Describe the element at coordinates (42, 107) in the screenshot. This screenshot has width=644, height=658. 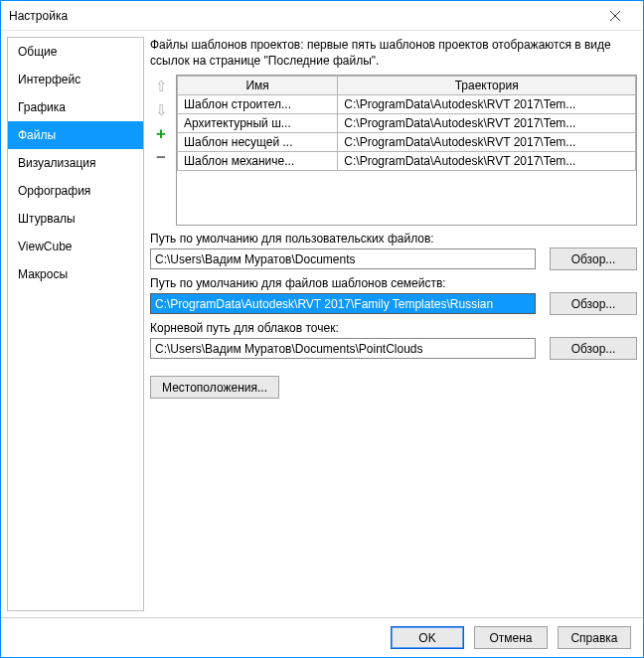
I see `sidebar-item-label: Графика` at that location.